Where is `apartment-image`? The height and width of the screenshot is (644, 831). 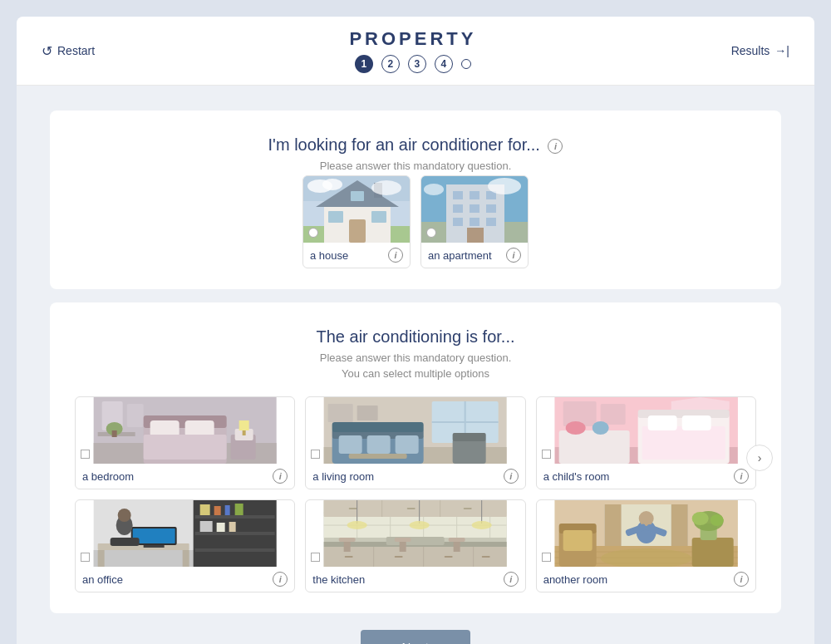 apartment-image is located at coordinates (475, 209).